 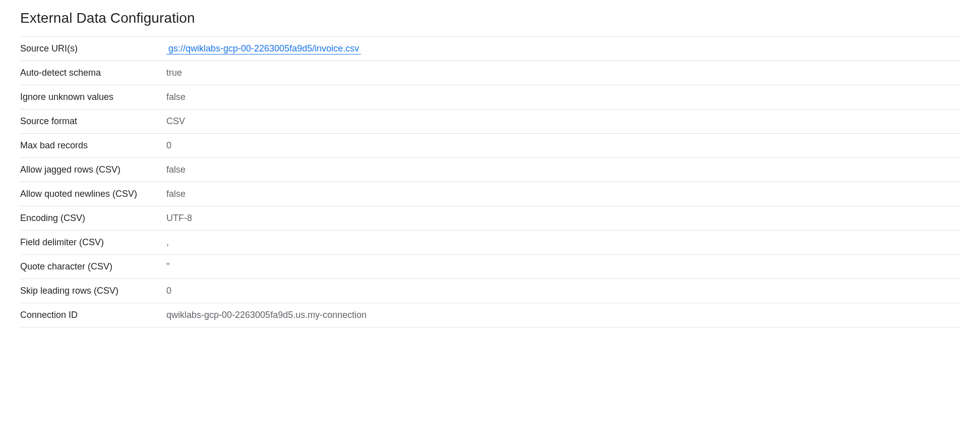 What do you see at coordinates (93, 97) in the screenshot?
I see `config-label: Ignore unknown values` at bounding box center [93, 97].